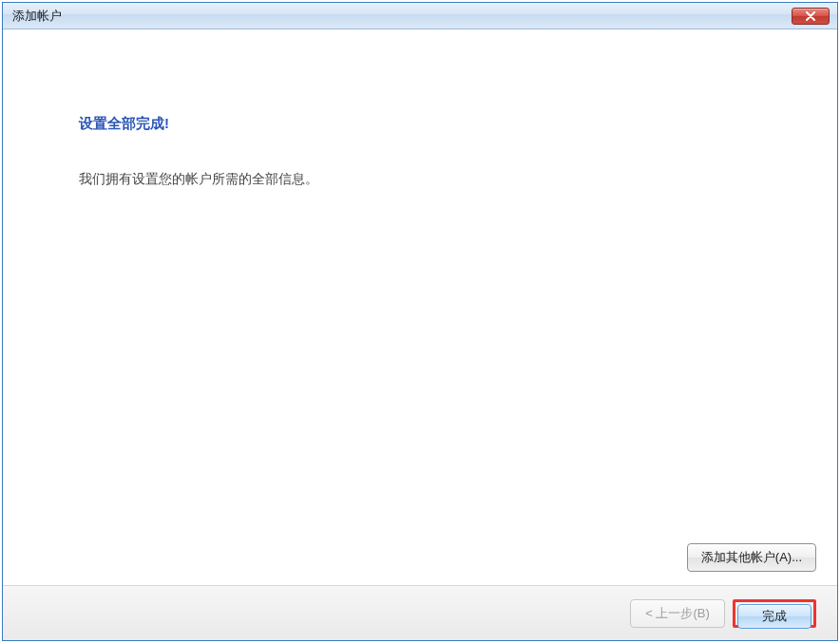 This screenshot has width=840, height=643. What do you see at coordinates (430, 179) in the screenshot?
I see `setup-complete-body: 我们拥有设置您的帐户所需的全部信息。` at bounding box center [430, 179].